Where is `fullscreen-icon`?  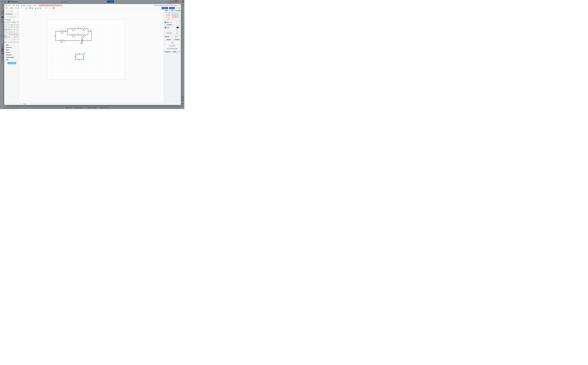 fullscreen-icon is located at coordinates (177, 8).